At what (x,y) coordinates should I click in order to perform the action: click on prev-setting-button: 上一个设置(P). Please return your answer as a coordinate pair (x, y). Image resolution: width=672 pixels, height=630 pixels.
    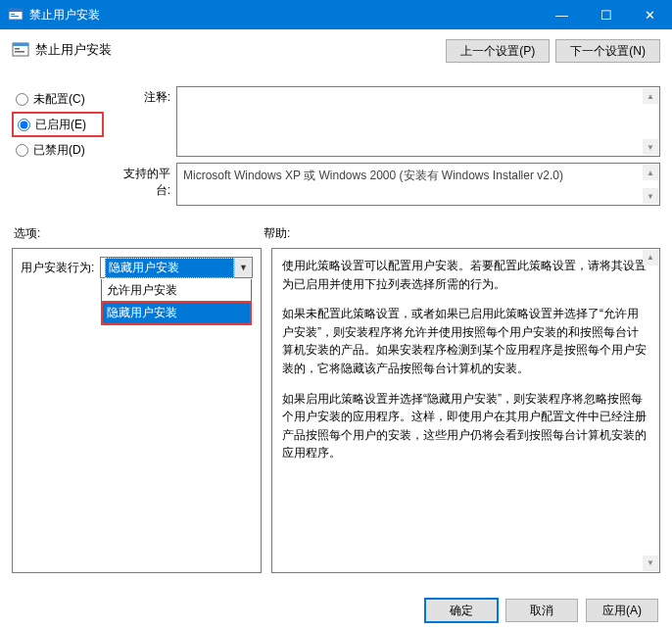
    Looking at the image, I should click on (498, 51).